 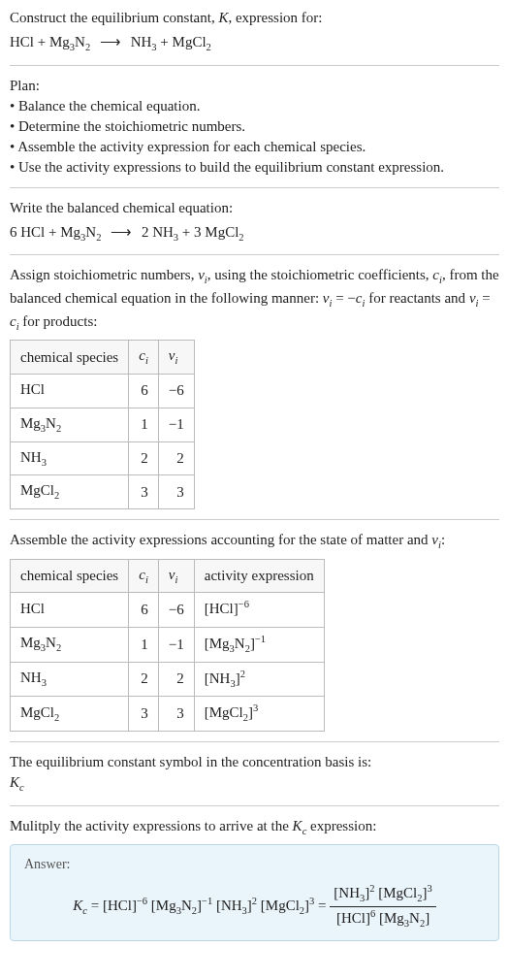 I want to click on cell-activity: [Mg3N2]−1, so click(x=259, y=644).